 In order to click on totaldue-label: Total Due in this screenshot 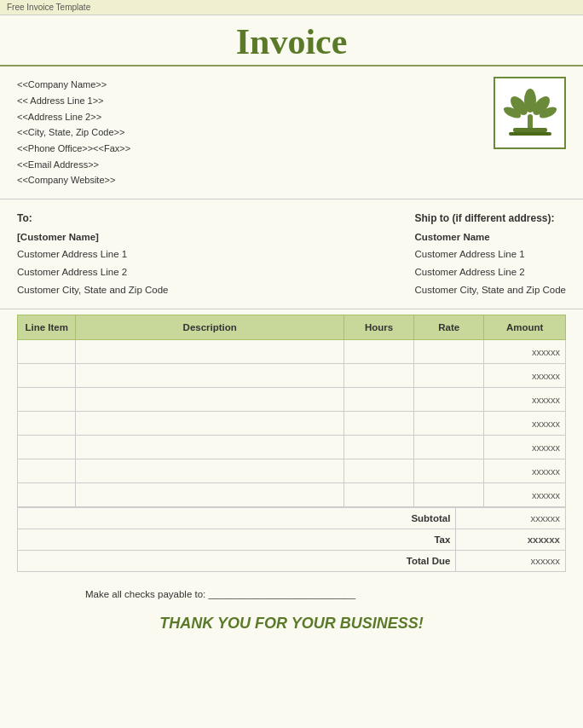, I will do `click(237, 561)`.